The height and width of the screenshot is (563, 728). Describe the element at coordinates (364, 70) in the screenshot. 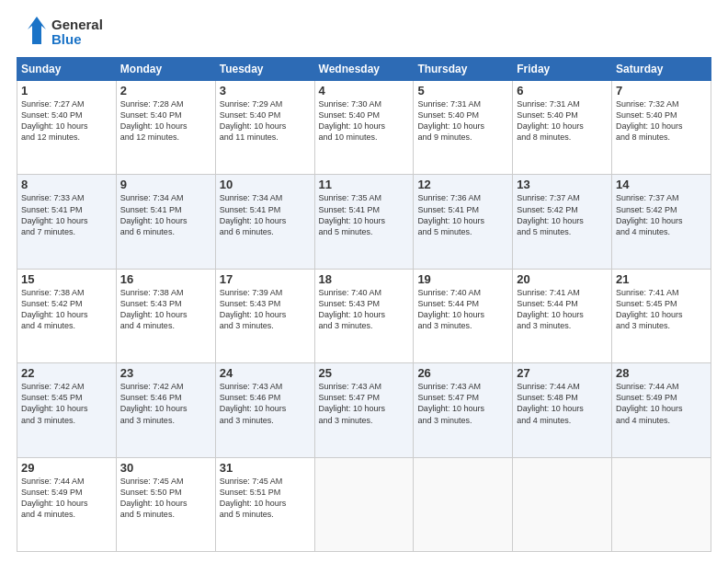

I see `calendar-header-row: SundayMondayTuesdayWednesdayThursdayFrid…` at that location.